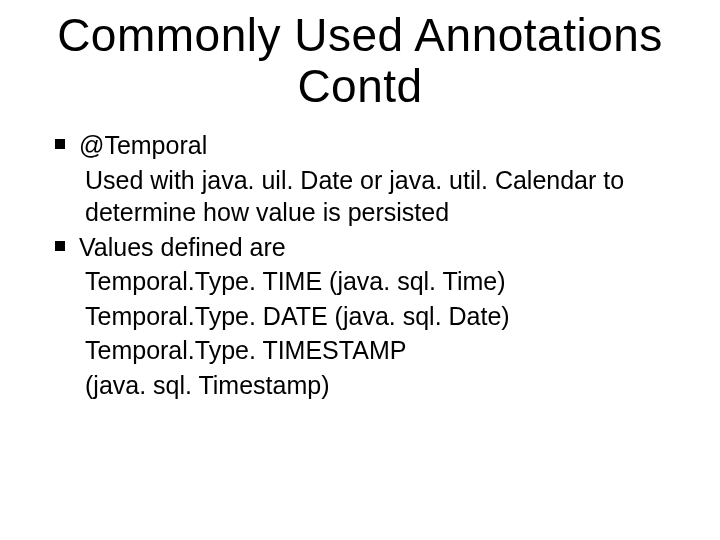 The image size is (720, 540). Describe the element at coordinates (143, 146) in the screenshot. I see `bullet-label: @Temporal` at that location.